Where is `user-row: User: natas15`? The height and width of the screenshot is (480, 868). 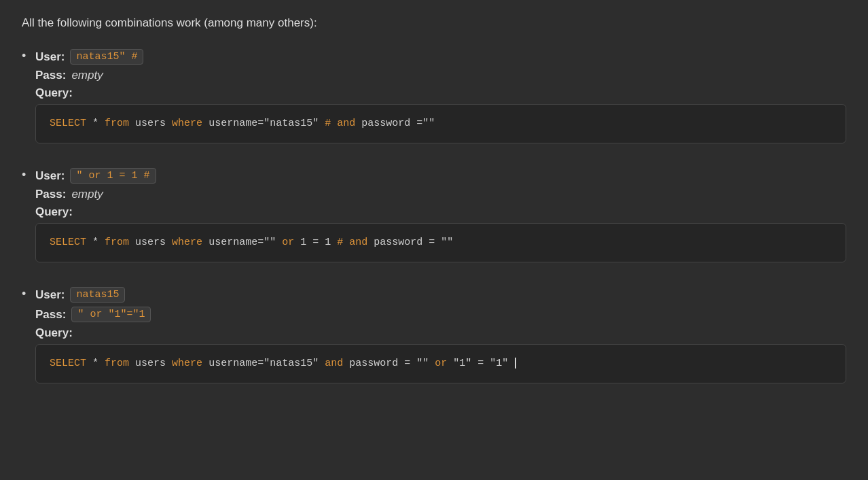
user-row: User: natas15 is located at coordinates (441, 295).